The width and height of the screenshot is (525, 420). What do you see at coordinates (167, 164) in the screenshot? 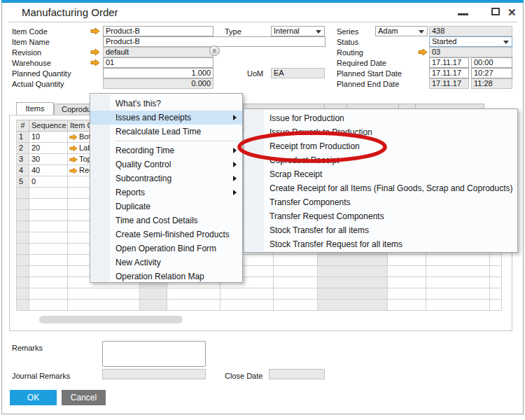
I see `menu-item-quality-control: Quality Control` at bounding box center [167, 164].